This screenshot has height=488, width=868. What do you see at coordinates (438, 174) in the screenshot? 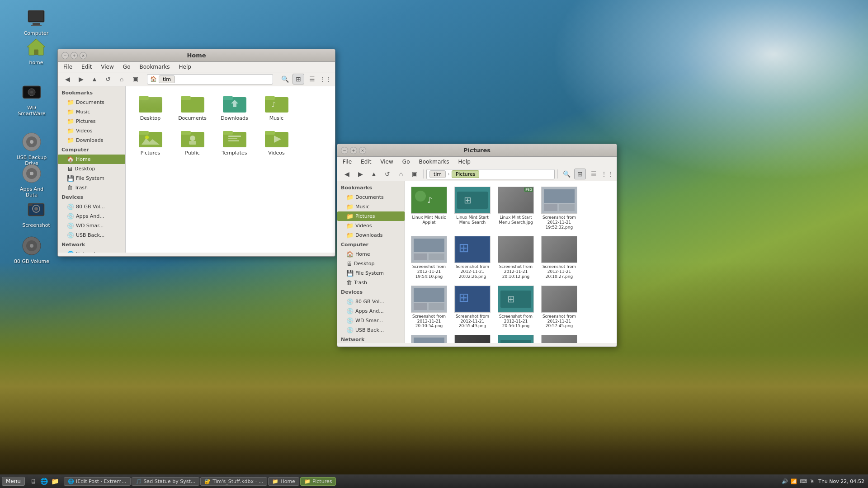
I see `pics-crumb-tim: tim` at bounding box center [438, 174].